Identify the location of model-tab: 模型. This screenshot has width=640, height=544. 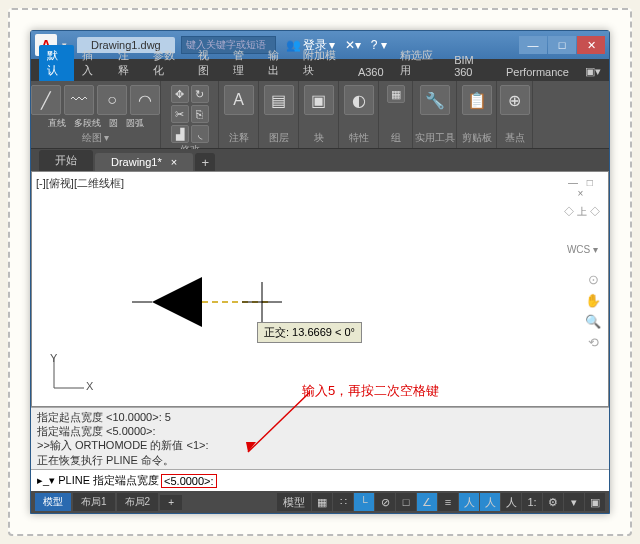
(53, 502).